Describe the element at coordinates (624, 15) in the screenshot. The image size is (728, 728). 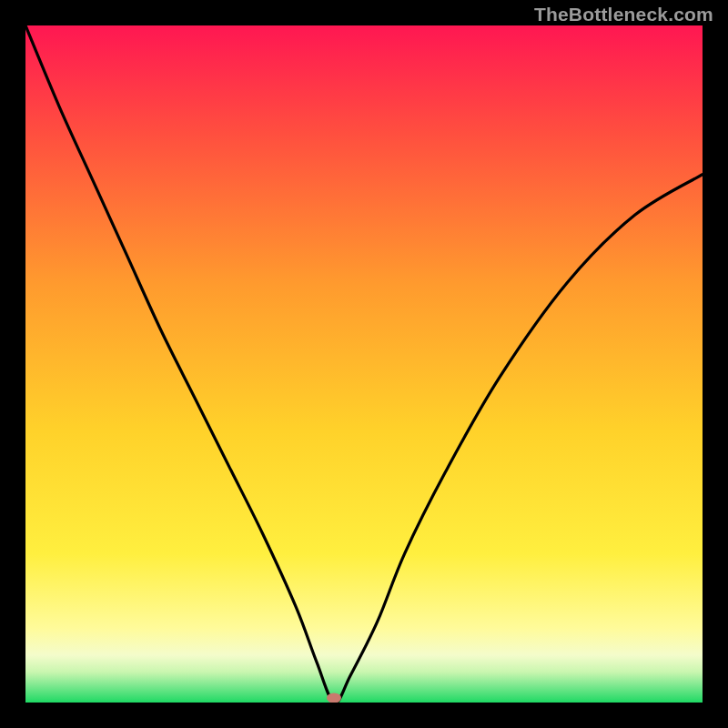
I see `watermark-text: TheBottleneck.com` at that location.